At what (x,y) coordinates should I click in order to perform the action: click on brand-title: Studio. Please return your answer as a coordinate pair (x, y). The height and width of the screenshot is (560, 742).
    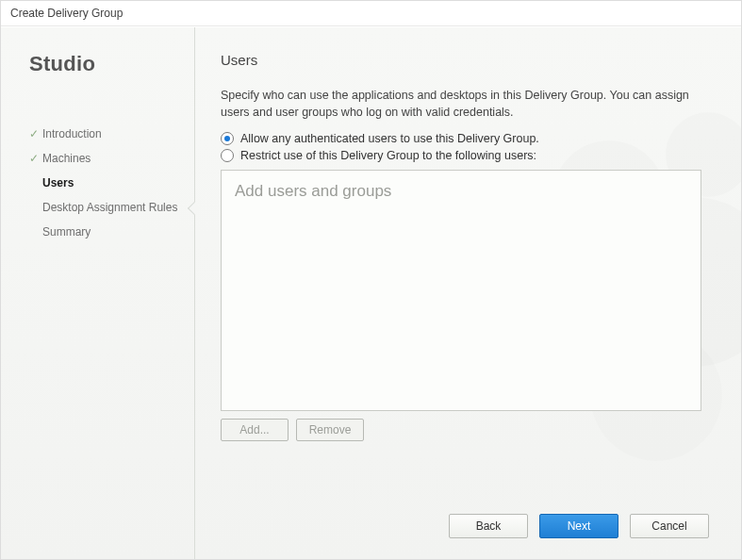
    Looking at the image, I should click on (111, 64).